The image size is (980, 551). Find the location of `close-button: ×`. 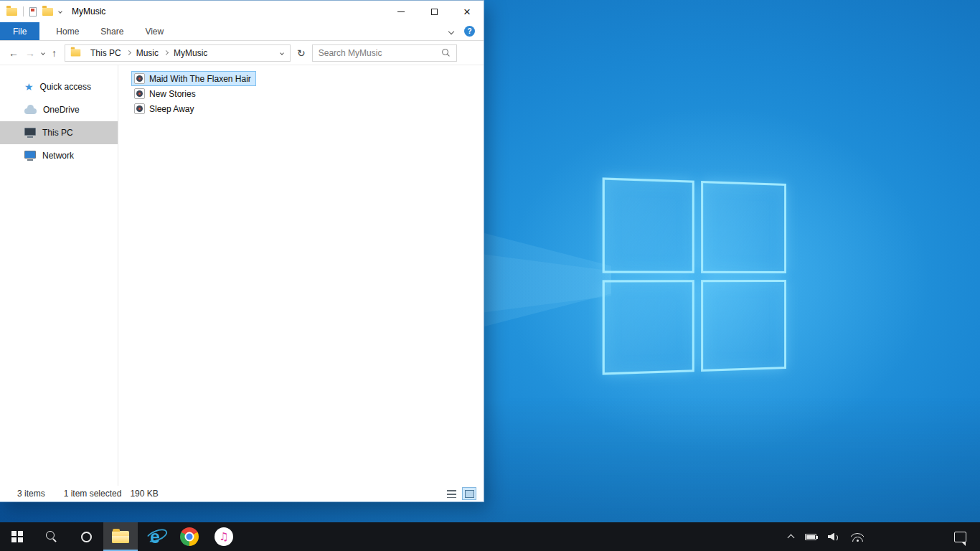

close-button: × is located at coordinates (467, 11).